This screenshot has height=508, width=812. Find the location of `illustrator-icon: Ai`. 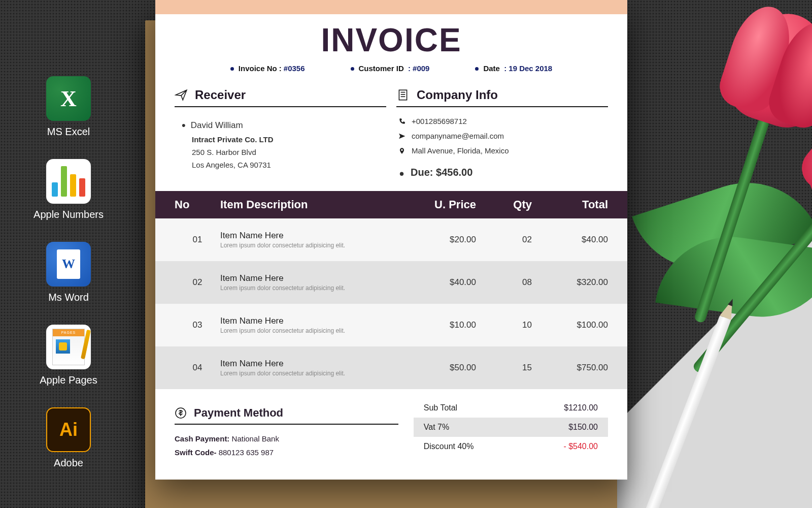

illustrator-icon: Ai is located at coordinates (69, 430).